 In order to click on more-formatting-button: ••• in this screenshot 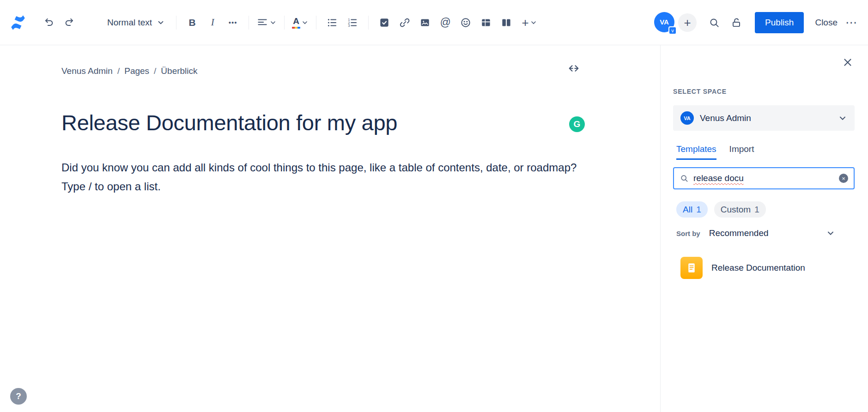, I will do `click(233, 23)`.